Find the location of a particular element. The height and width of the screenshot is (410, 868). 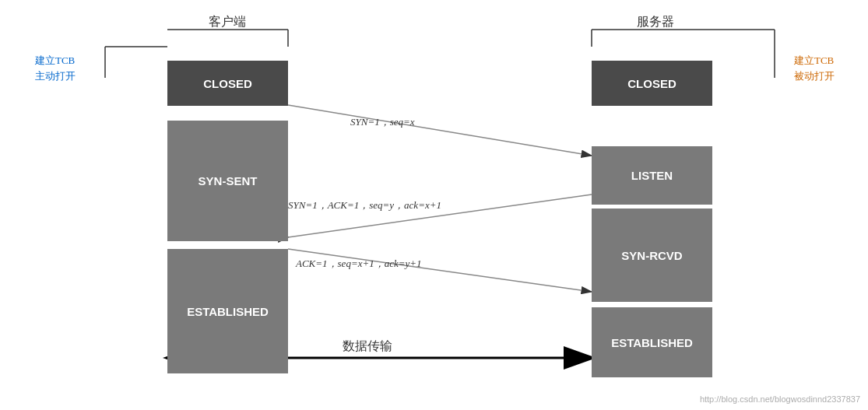

client-closed-label: CLOSED is located at coordinates (227, 84).